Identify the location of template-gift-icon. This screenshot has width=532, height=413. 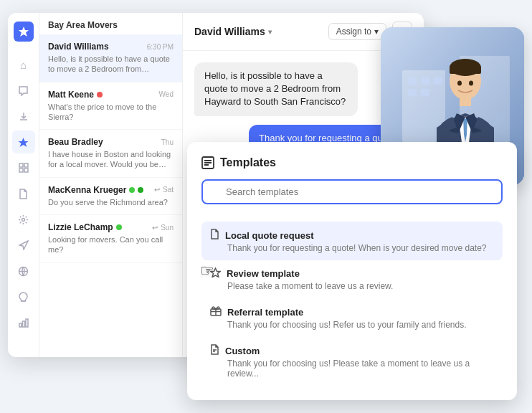
(216, 312).